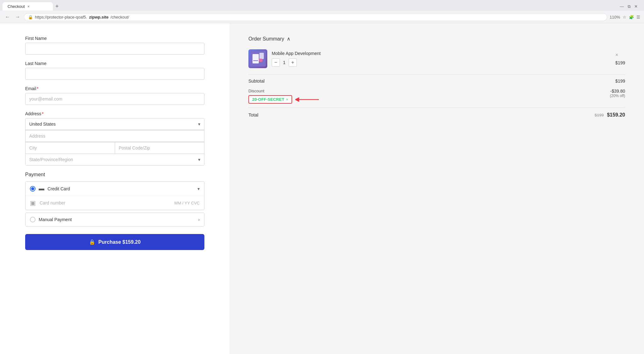 Image resolution: width=644 pixels, height=354 pixels. What do you see at coordinates (270, 99) in the screenshot?
I see `discount-badge: 20-OFF-SECRET ×` at bounding box center [270, 99].